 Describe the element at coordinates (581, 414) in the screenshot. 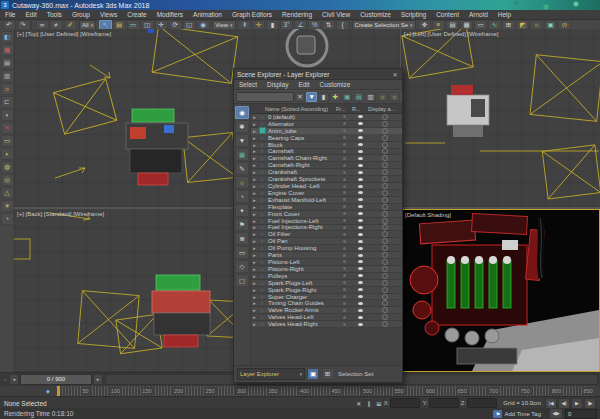

I see `current-frame-field: 0` at that location.